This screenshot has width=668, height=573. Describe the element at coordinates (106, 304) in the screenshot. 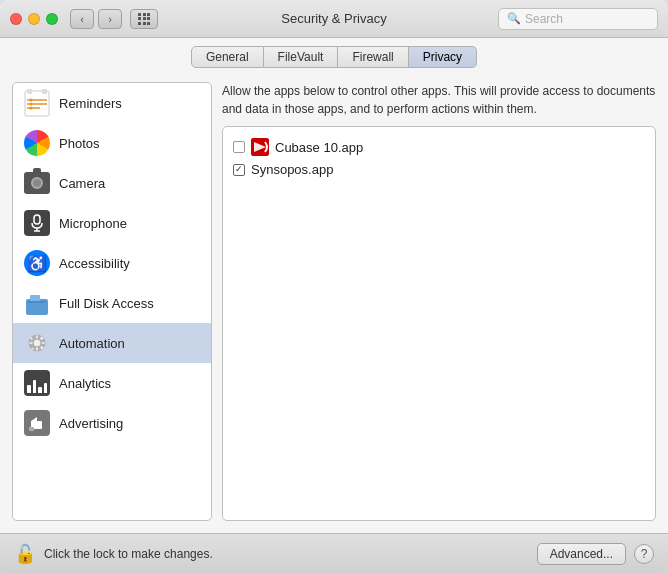

I see `sidebar-label-fulldisk: Full Disk Access` at that location.